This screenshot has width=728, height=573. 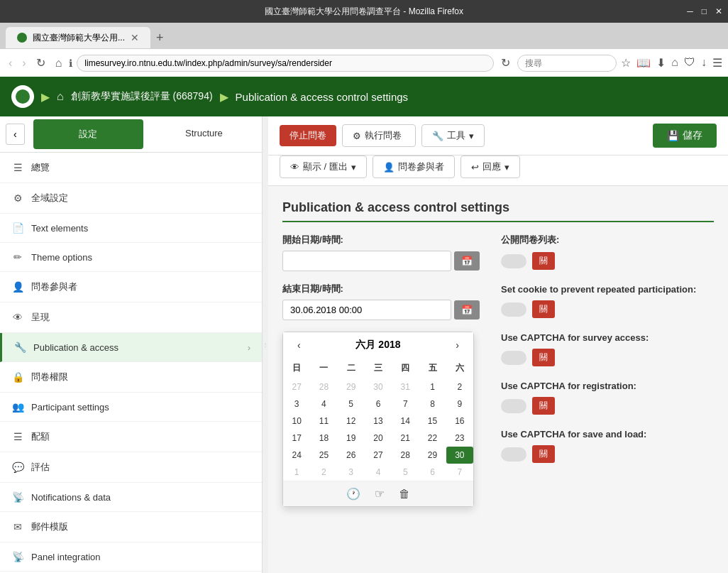 I want to click on calendar-day: 24, so click(x=297, y=455).